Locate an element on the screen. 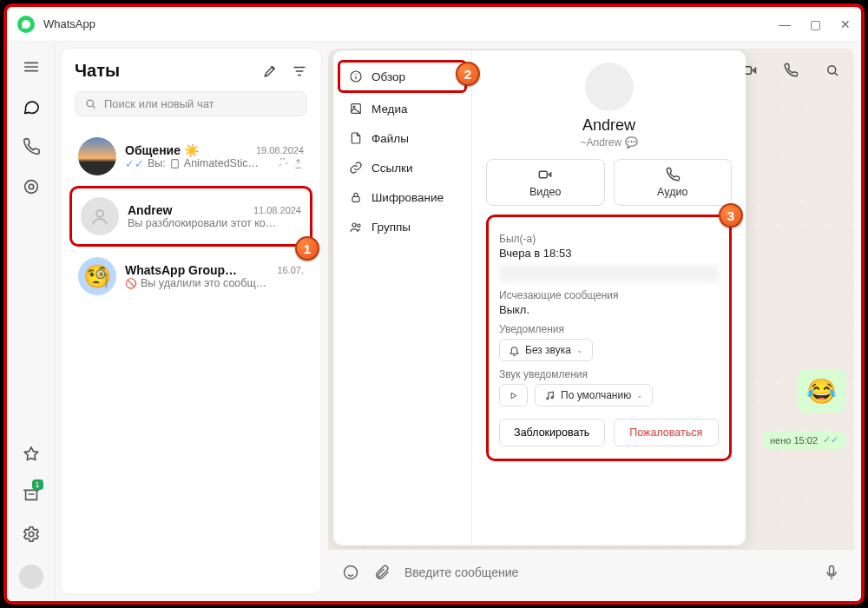 The width and height of the screenshot is (868, 608). contact-details-section: 3 Был(-а) Вчера в 18:53 Исчезающие сообщ… is located at coordinates (609, 338).